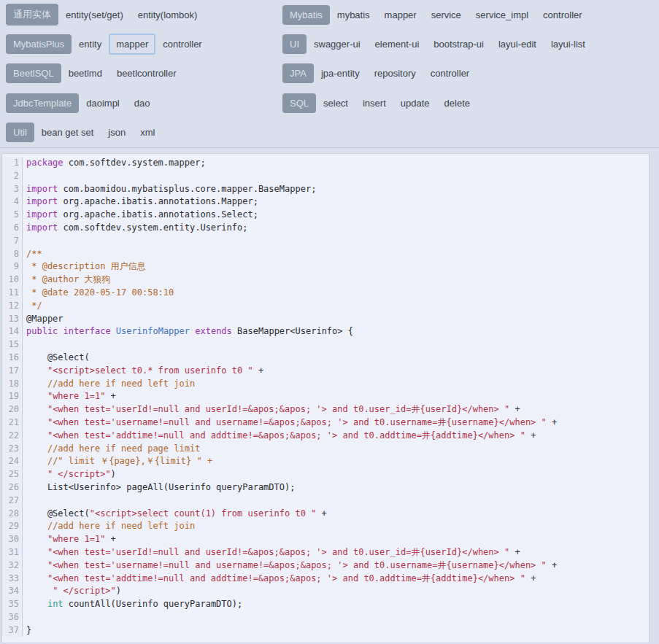 Image resolution: width=659 pixels, height=644 pixels. I want to click on template-group: UIswagger-uielement-uibootstrap-uilayui-…, so click(468, 44).